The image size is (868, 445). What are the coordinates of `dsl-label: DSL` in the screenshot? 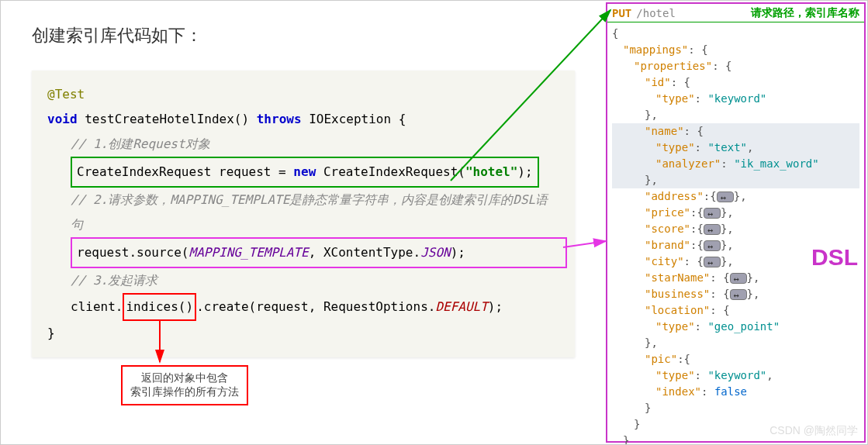 It's located at (835, 257).